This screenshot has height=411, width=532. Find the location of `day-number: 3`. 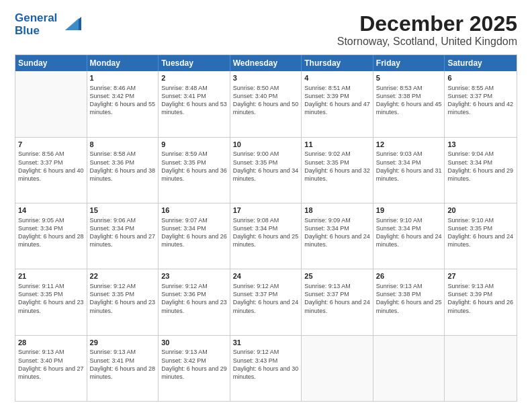

day-number: 3 is located at coordinates (266, 78).